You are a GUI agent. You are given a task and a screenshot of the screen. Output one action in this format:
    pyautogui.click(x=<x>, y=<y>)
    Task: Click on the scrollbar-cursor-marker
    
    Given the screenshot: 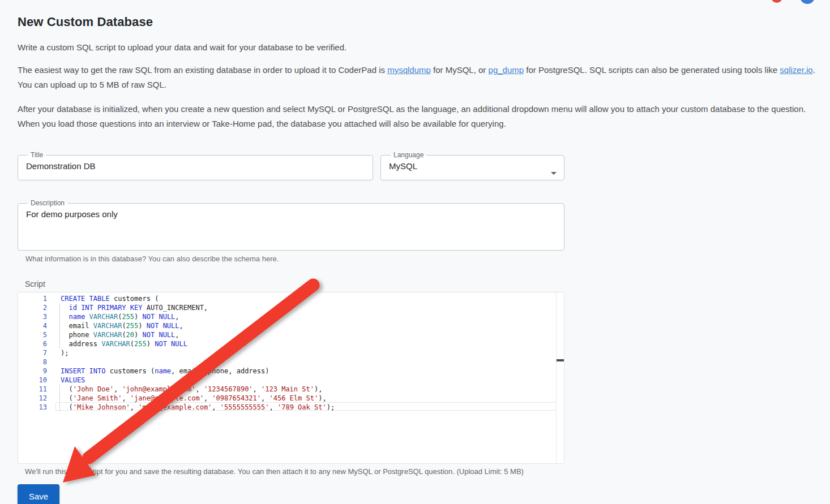 What is the action you would take?
    pyautogui.click(x=561, y=360)
    